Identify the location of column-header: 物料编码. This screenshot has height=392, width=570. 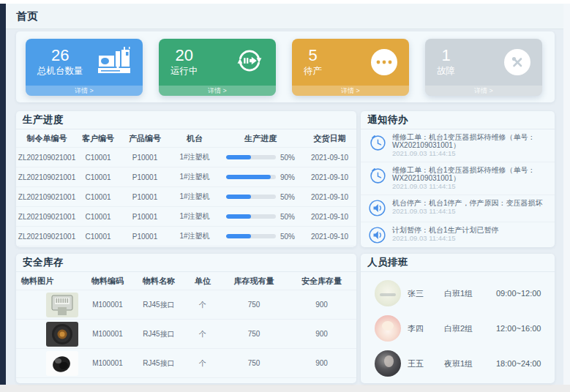
(108, 281).